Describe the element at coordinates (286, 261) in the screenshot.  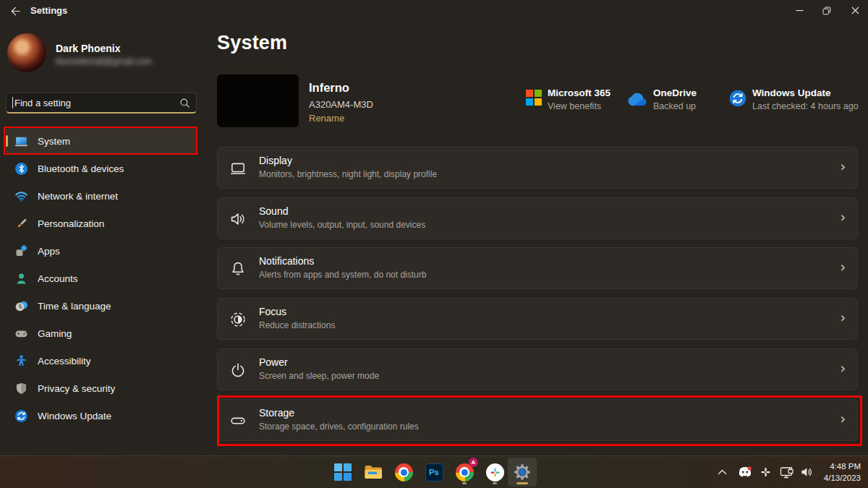
I see `row-title: Notifications` at that location.